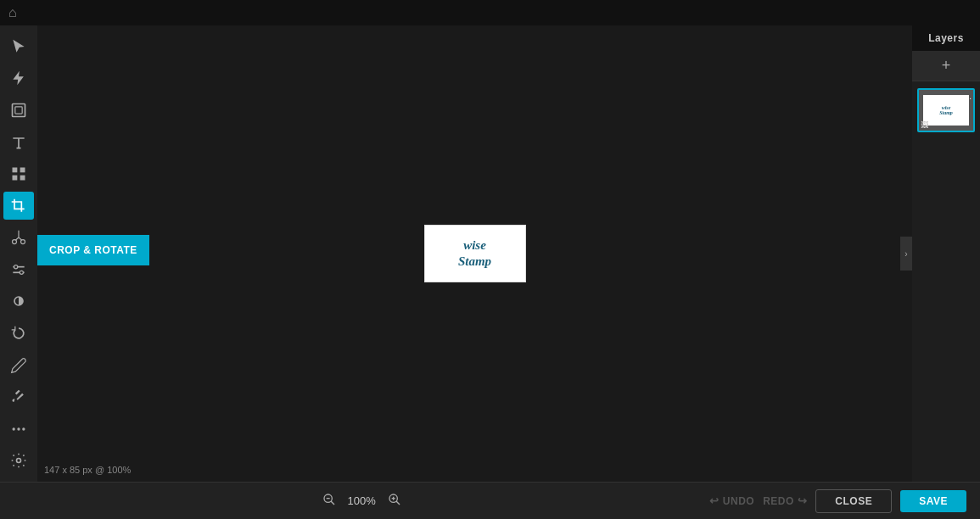 The height and width of the screenshot is (519, 980). I want to click on layer-options-icon: ..., so click(968, 97).